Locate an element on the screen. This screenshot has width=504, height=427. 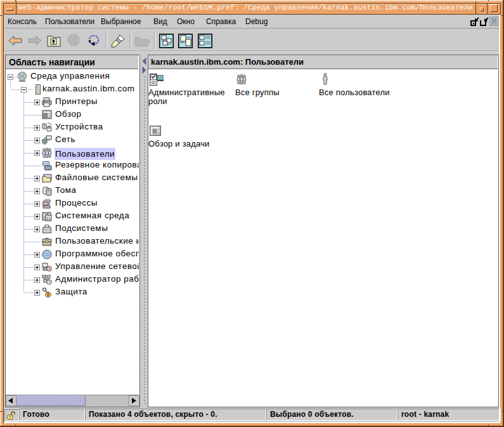
svg-text: 11 is located at coordinates (48, 218).